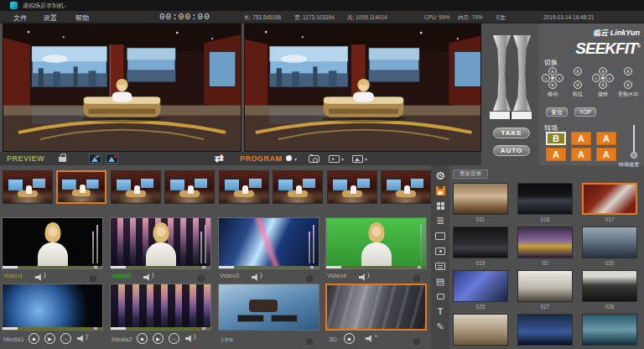  Describe the element at coordinates (39, 277) in the screenshot. I see `video1-speaker-icon` at that location.